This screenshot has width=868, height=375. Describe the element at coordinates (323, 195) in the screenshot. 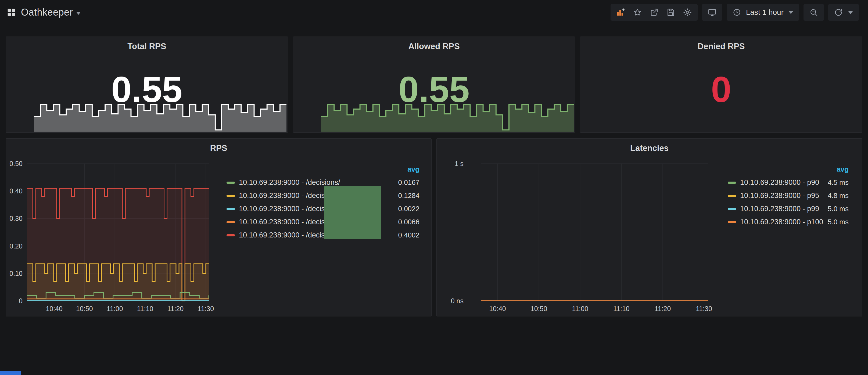

I see `legend-row: 10.10.69.238:9000 - /decisions/0.1284` at that location.